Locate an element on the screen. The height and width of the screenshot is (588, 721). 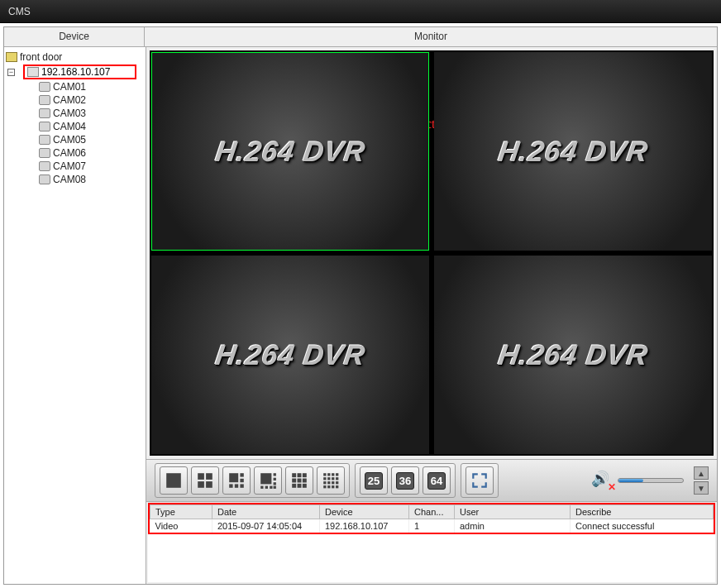
tree-cam-label: CAM02 is located at coordinates (69, 100).